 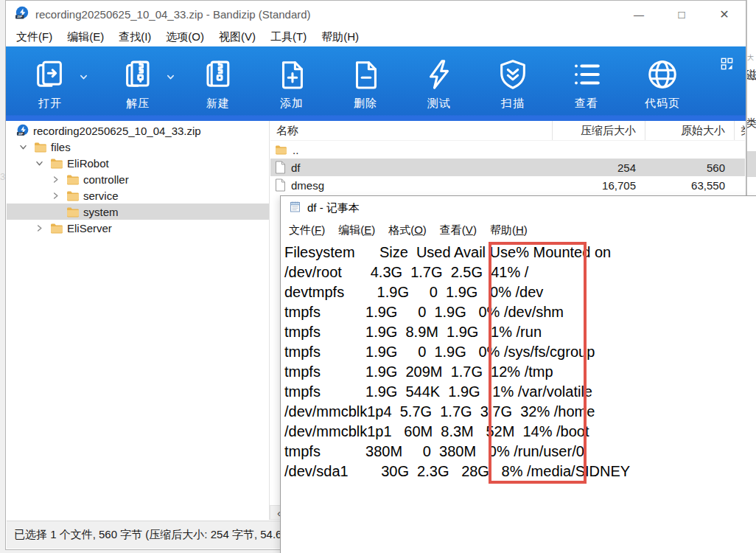 I want to click on tree-item-label: files, so click(x=60, y=147).